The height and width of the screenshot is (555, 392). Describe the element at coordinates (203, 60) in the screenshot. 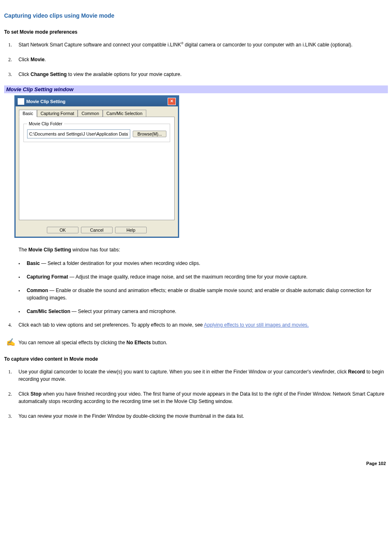

I see `list-item: 2. Click Movie.` at that location.